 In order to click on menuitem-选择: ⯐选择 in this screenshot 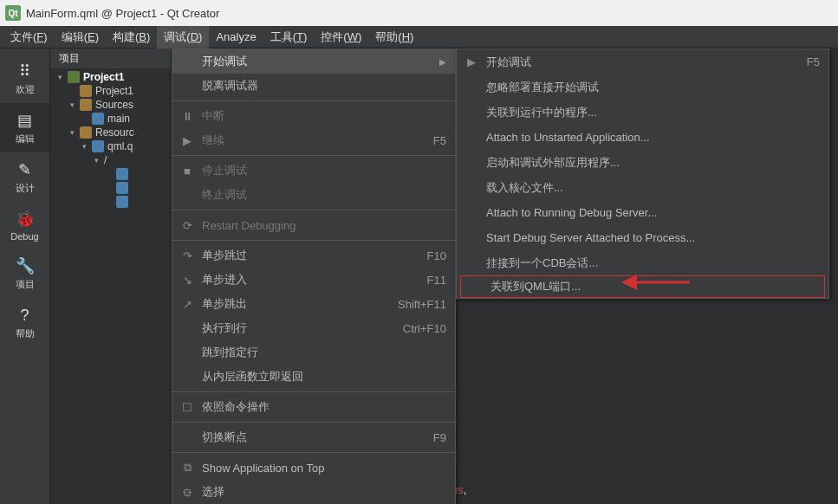, I will do `click(314, 492)`.